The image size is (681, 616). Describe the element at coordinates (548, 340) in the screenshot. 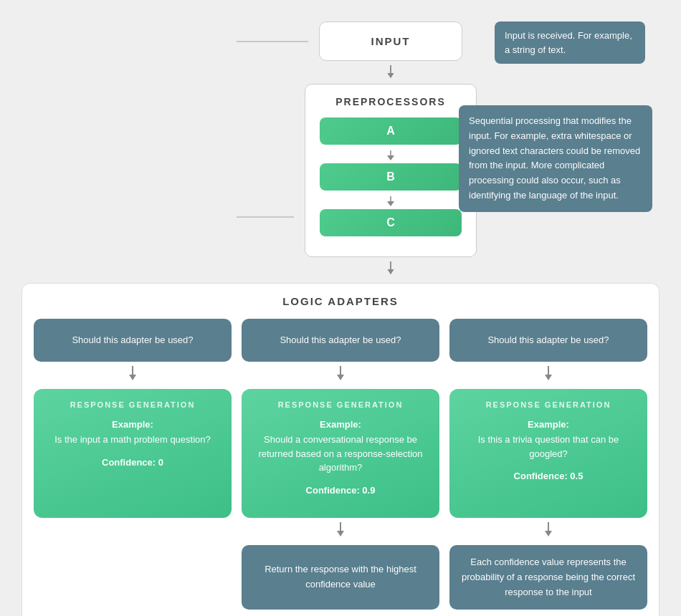

I see `adapter-question-3: Should this adapter be used?` at that location.